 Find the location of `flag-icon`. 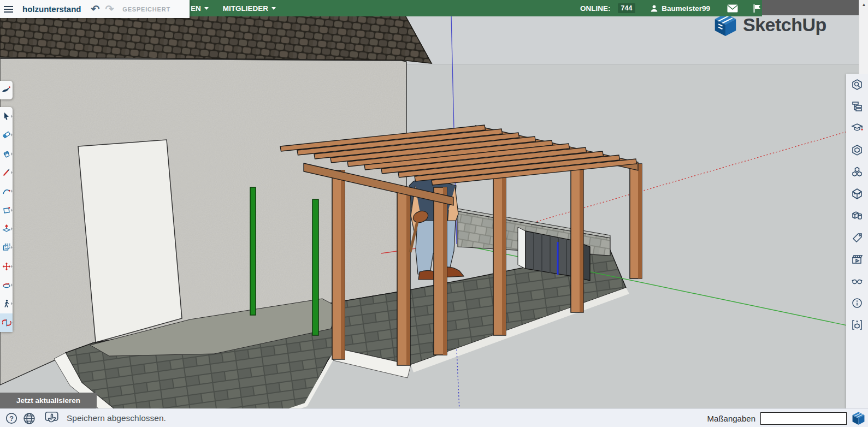

flag-icon is located at coordinates (757, 9).